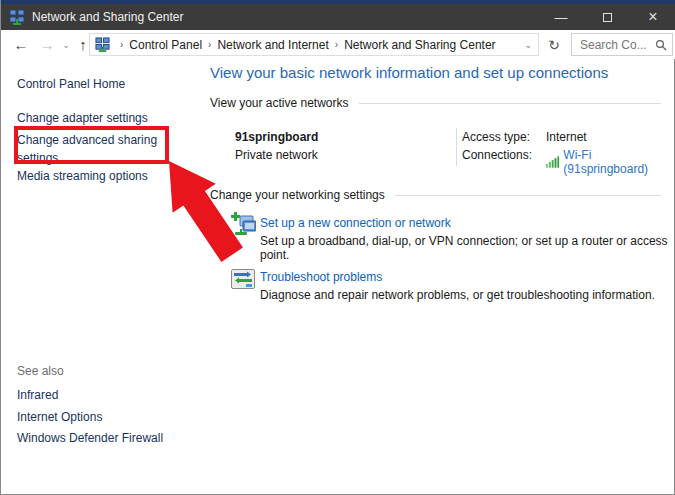 This screenshot has height=495, width=675. Describe the element at coordinates (420, 45) in the screenshot. I see `breadcrumb-network-sharing-center: Network and Sharing Center` at that location.